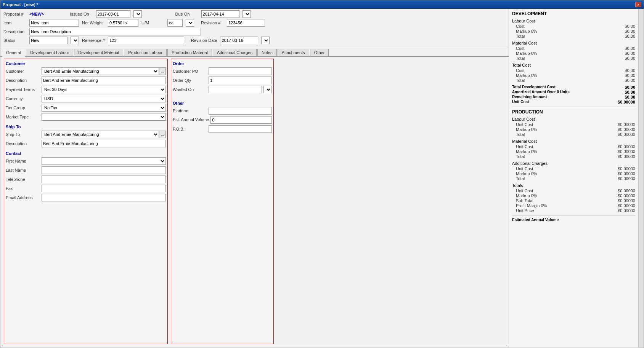 This screenshot has height=348, width=644. What do you see at coordinates (104, 161) in the screenshot?
I see `first-name-select` at bounding box center [104, 161].